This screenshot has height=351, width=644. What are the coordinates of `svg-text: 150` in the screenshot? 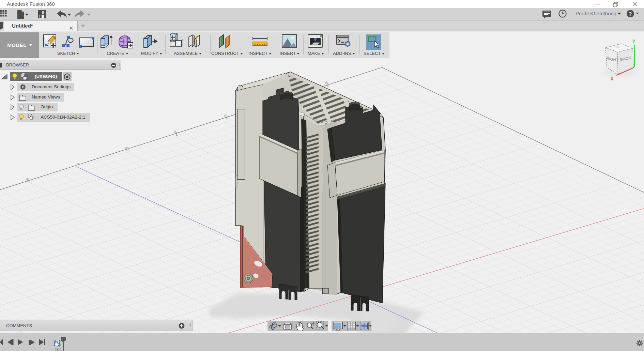 It's located at (226, 117).